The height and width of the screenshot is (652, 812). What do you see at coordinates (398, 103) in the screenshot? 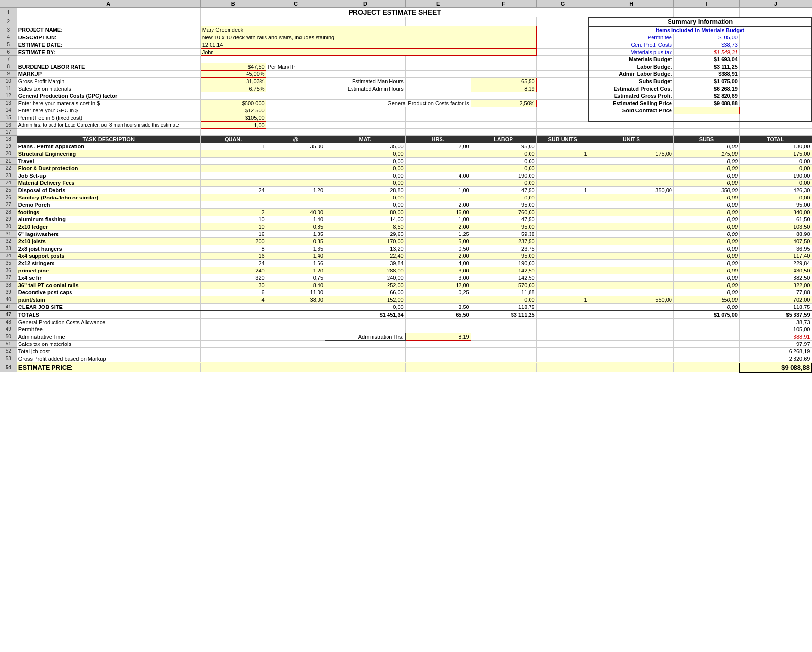
I see `gpc-factor-label: General Production Costs factor is` at bounding box center [398, 103].